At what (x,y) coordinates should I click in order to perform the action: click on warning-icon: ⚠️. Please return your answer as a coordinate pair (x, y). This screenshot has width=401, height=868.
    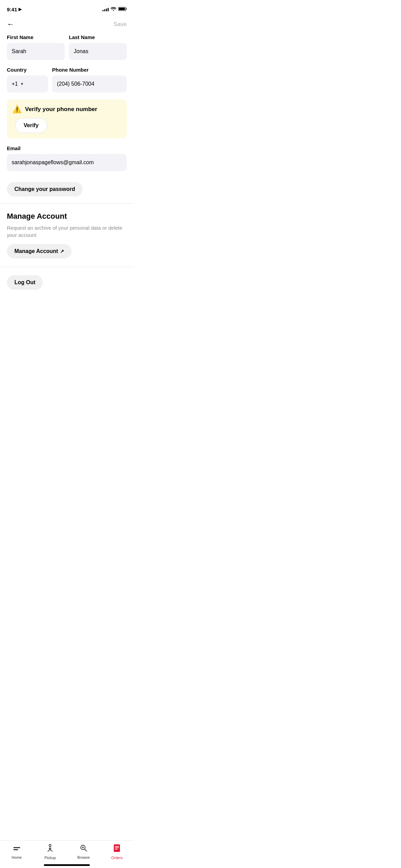
    Looking at the image, I should click on (17, 109).